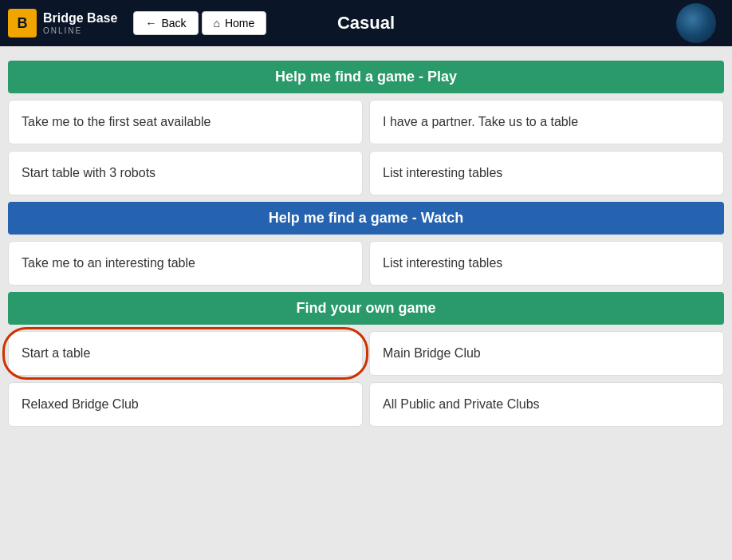 This screenshot has width=732, height=560. I want to click on first-seat-button: Take me to the first seat available, so click(185, 122).